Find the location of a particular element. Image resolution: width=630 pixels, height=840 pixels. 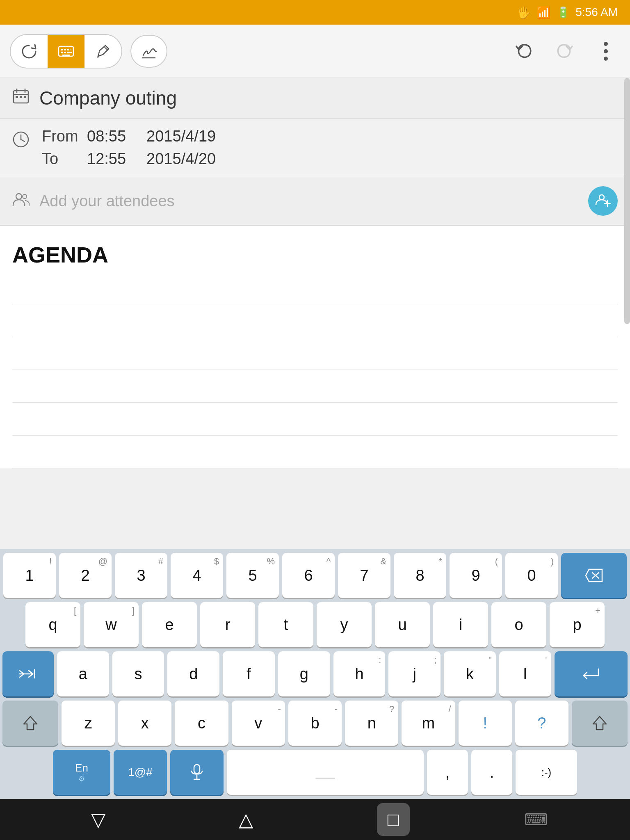

key-2: @2 is located at coordinates (85, 575).